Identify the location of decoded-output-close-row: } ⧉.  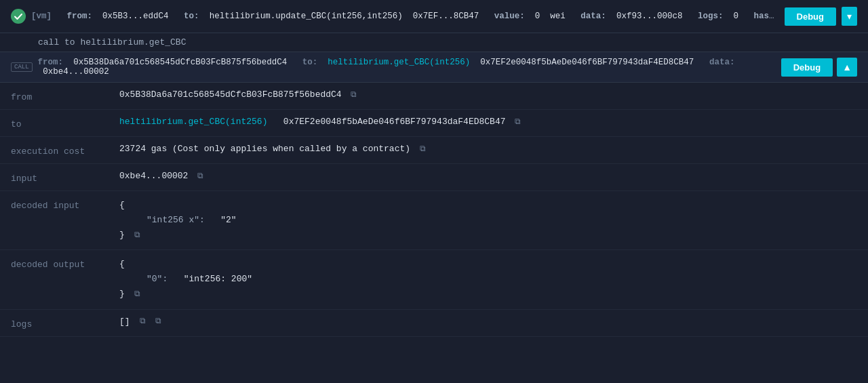
(488, 294).